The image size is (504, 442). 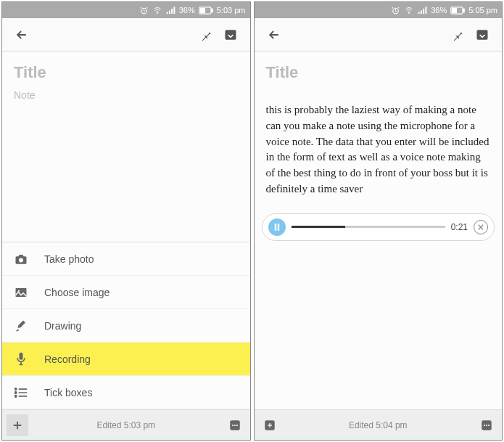 What do you see at coordinates (483, 10) in the screenshot?
I see `clock-text: 5:05 pm` at bounding box center [483, 10].